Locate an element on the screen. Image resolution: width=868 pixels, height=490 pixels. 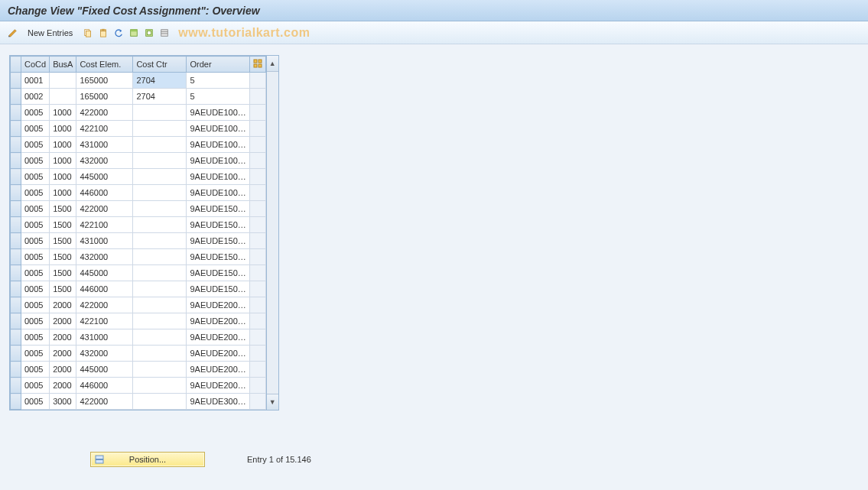
scroll-track is located at coordinates (272, 232).